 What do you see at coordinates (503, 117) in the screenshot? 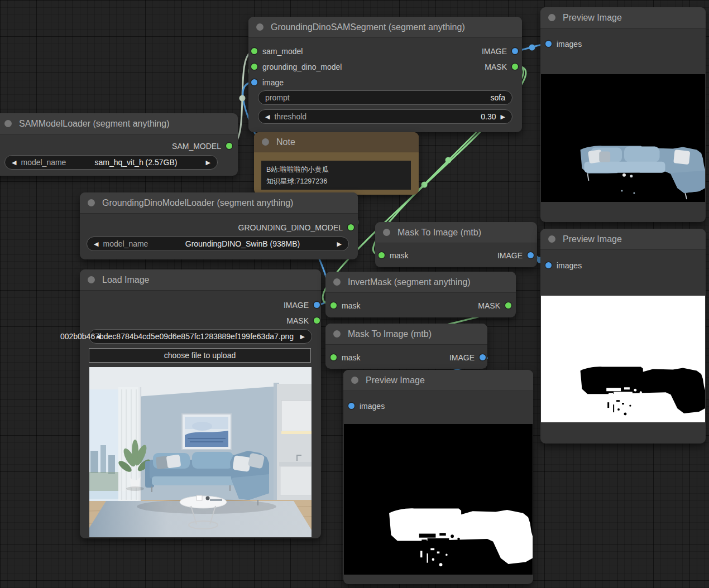
I see `increment-arrow-icon: ▶` at bounding box center [503, 117].